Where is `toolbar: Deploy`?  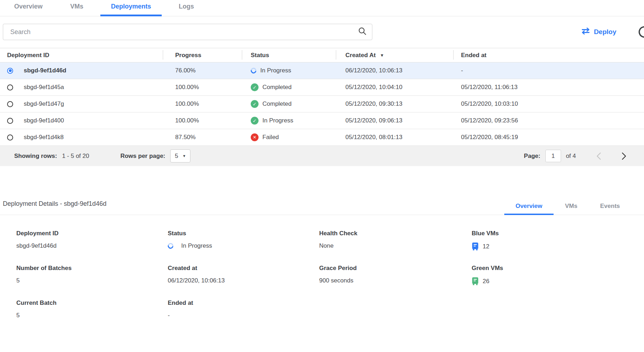
toolbar: Deploy is located at coordinates (322, 32).